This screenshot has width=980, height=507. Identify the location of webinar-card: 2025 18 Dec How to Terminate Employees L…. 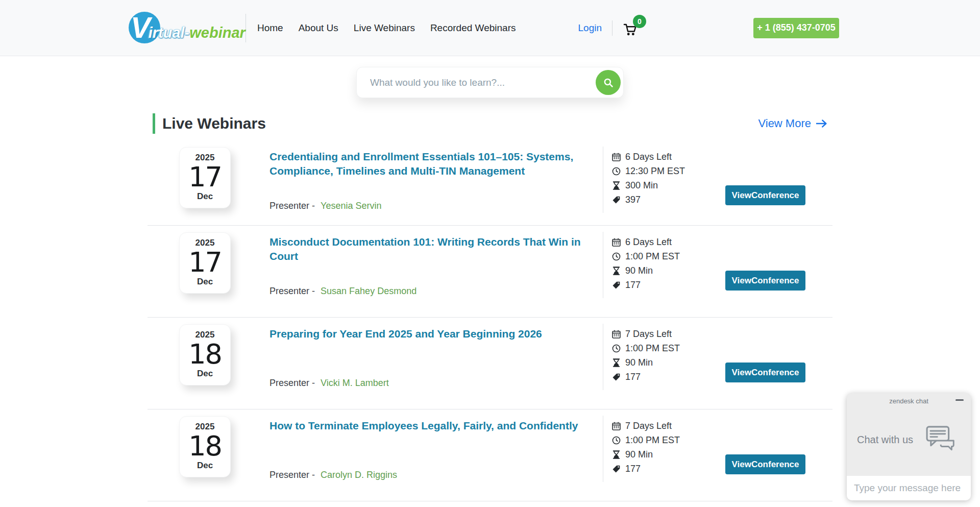
(490, 455).